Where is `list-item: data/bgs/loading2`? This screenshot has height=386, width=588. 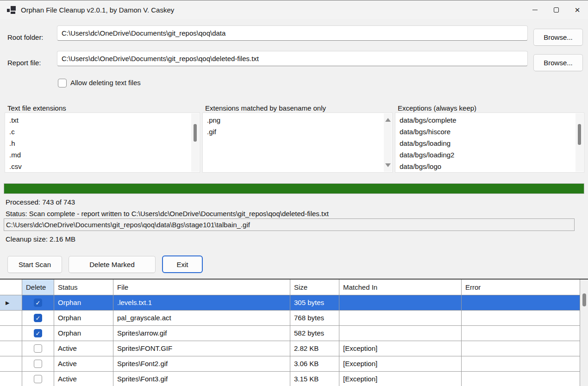
list-item: data/bgs/loading2 is located at coordinates (490, 155).